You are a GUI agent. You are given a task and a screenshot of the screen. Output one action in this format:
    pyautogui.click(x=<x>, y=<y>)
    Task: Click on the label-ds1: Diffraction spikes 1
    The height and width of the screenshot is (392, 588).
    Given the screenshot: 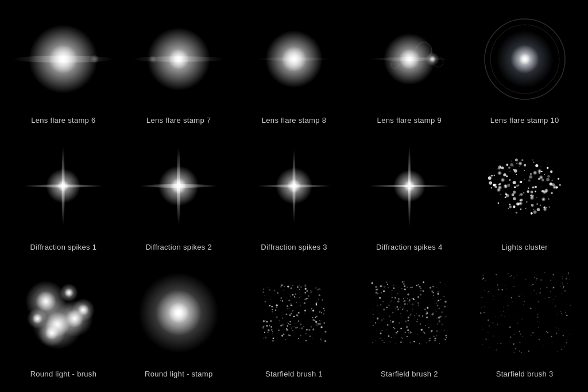 What is the action you would take?
    pyautogui.click(x=64, y=247)
    